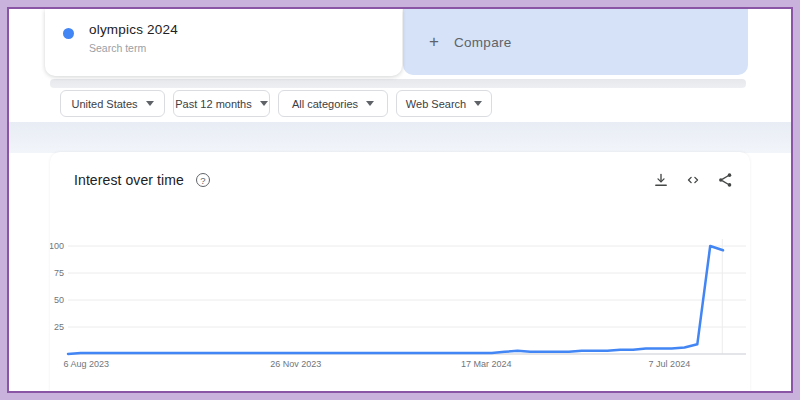  Describe the element at coordinates (398, 84) in the screenshot. I see `header-bottom-strip` at that location.